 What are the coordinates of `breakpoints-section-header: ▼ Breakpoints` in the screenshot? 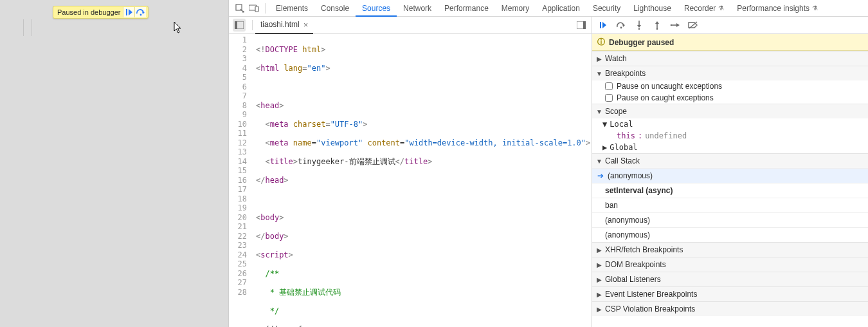 It's located at (730, 73).